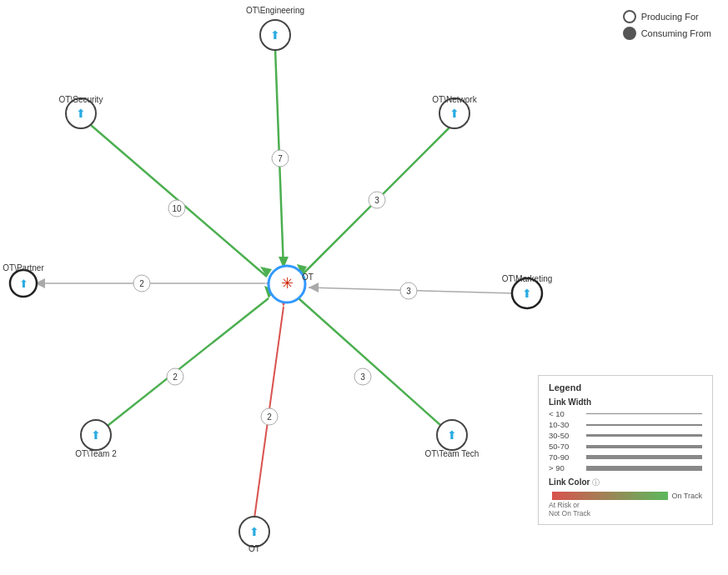 This screenshot has width=728, height=575. What do you see at coordinates (644, 413) in the screenshot?
I see `legend-line-lt10` at bounding box center [644, 413].